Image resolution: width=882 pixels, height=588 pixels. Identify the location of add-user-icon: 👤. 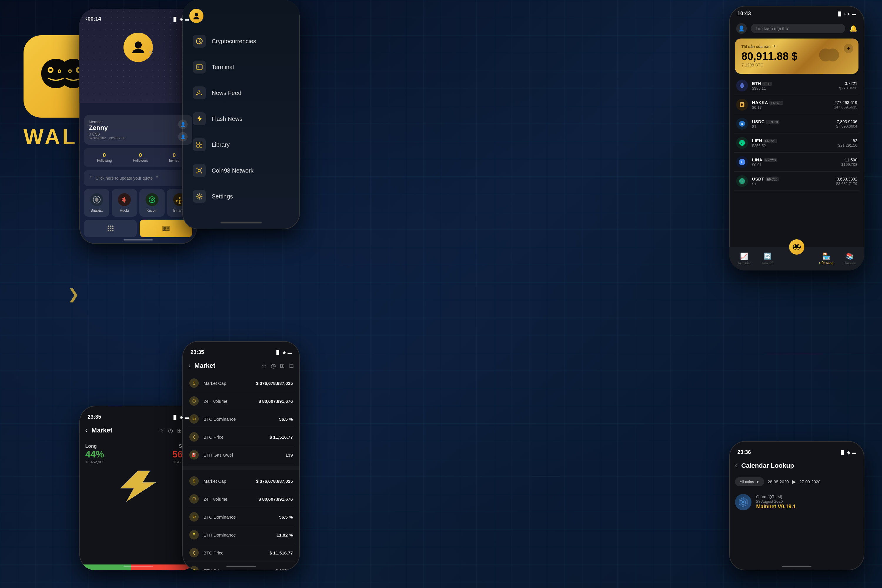
(183, 124).